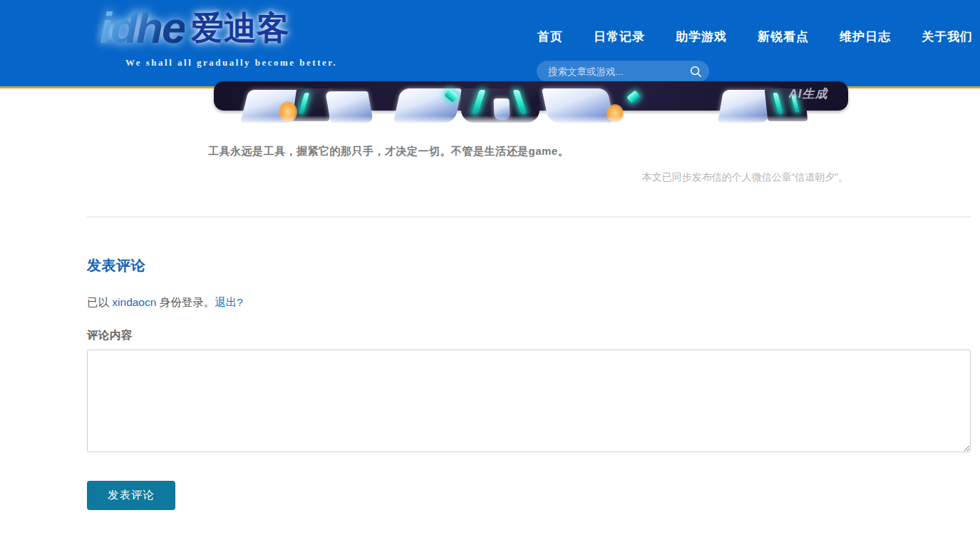  I want to click on nav-item-maintenance-log: 维护日志, so click(865, 37).